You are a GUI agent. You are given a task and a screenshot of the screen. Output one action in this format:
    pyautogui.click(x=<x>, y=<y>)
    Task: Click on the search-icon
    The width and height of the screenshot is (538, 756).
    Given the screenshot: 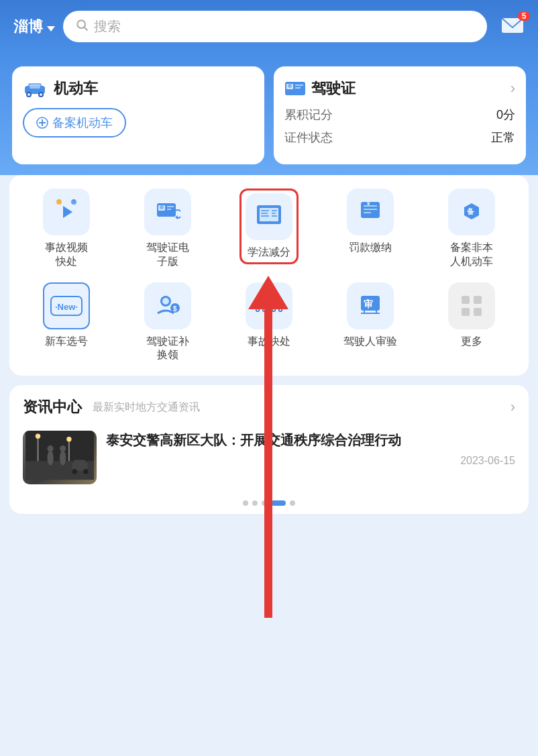 What is the action you would take?
    pyautogui.click(x=82, y=27)
    